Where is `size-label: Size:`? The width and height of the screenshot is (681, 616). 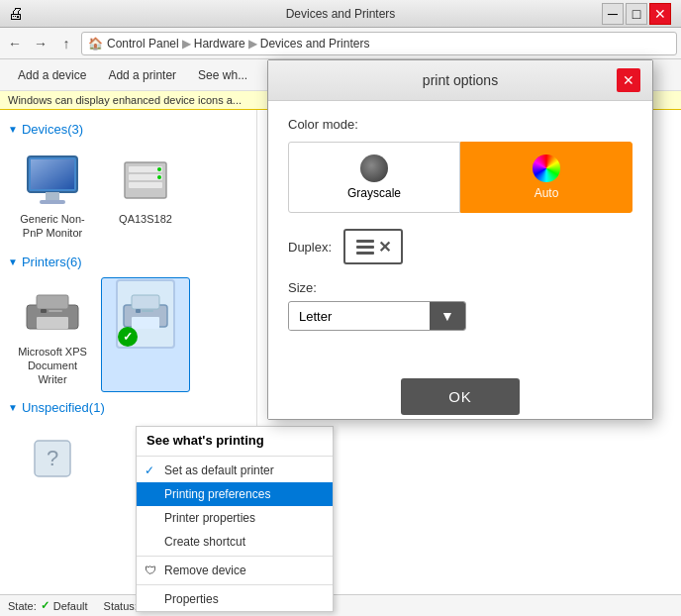
size-label: Size: is located at coordinates (460, 287).